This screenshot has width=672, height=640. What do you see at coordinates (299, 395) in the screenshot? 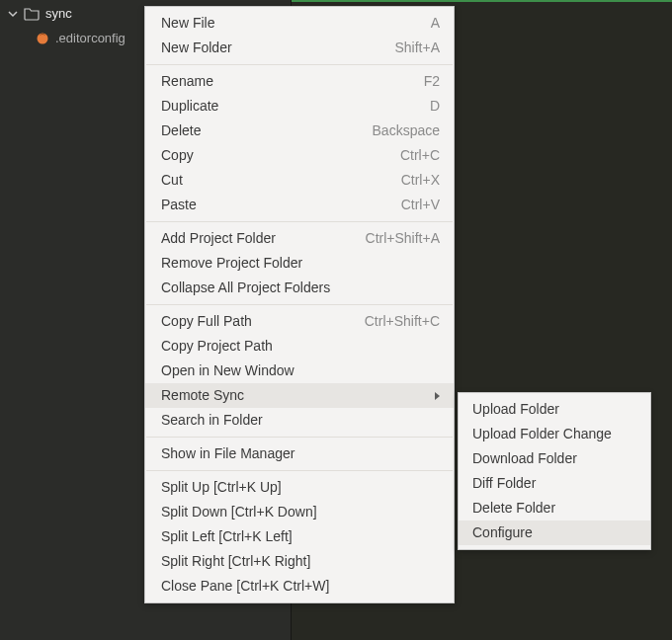
I see `menu-item: Remote Sync` at bounding box center [299, 395].